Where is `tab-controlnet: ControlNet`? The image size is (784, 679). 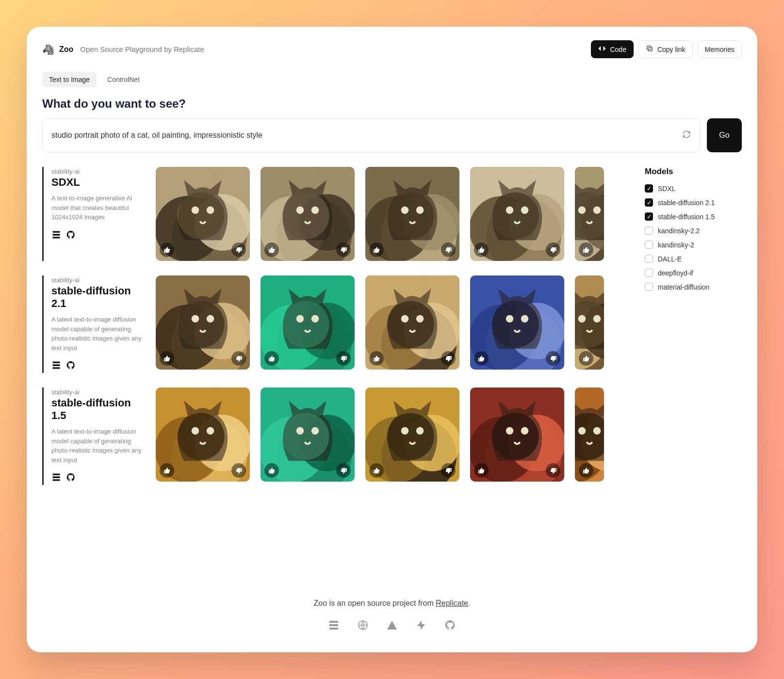
tab-controlnet: ControlNet is located at coordinates (123, 80).